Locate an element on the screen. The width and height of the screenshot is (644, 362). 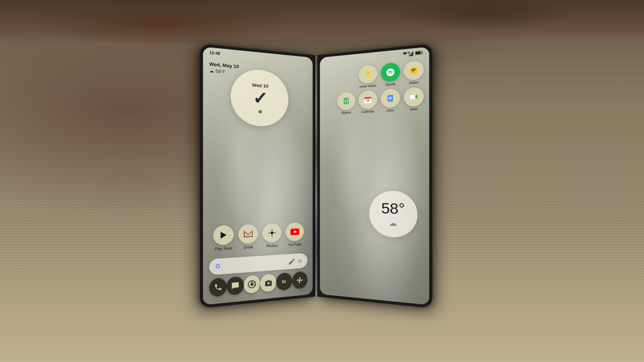
slides-icon is located at coordinates (414, 70).